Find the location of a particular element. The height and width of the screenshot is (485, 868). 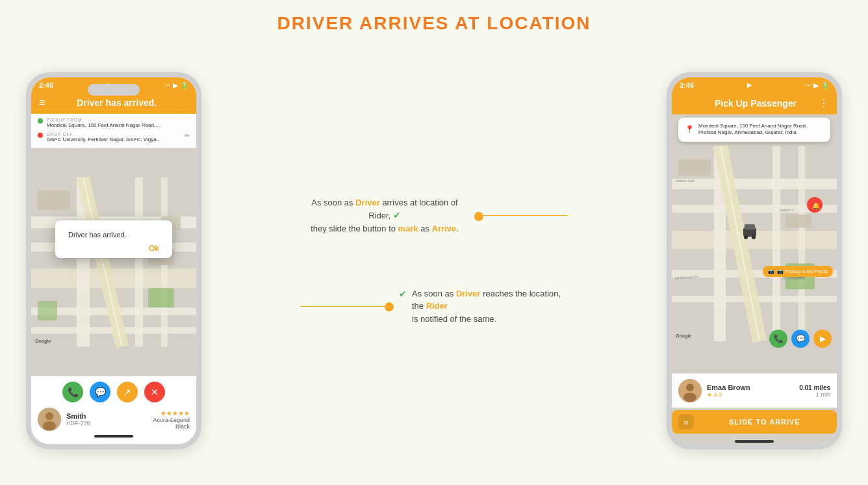

pickup-dot is located at coordinates (40, 121).